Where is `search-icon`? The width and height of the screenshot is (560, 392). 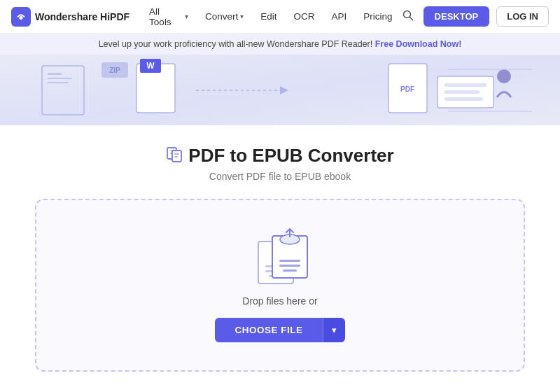
search-icon is located at coordinates (408, 15).